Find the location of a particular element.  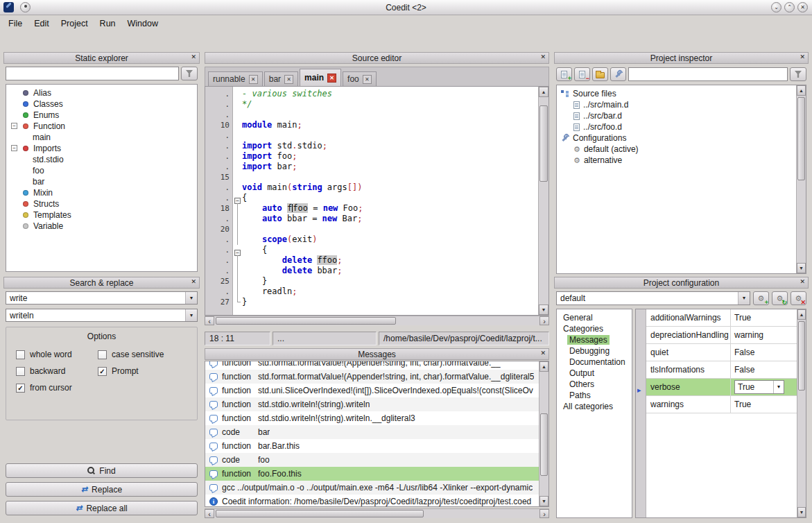

code-line: .− { is located at coordinates (372, 250).